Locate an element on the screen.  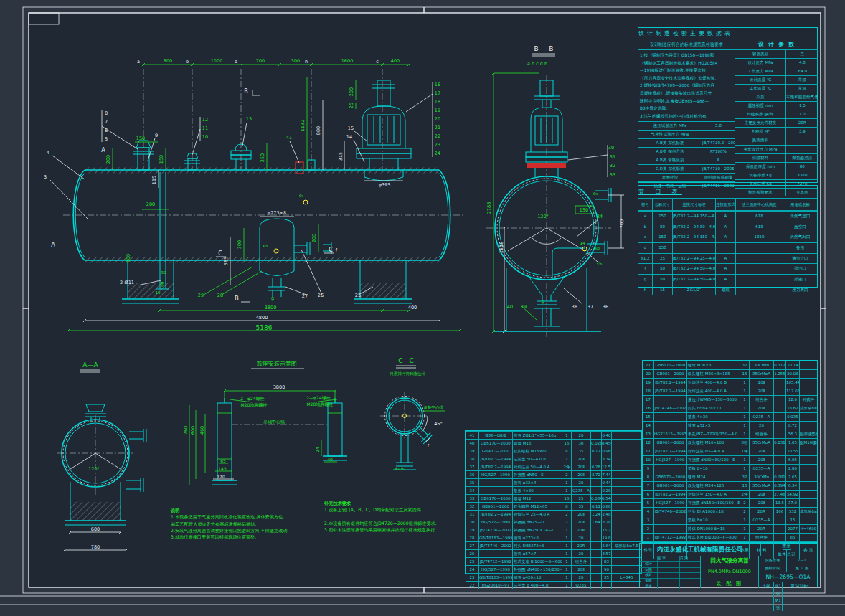
svg-text: g is located at coordinates (543, 301).